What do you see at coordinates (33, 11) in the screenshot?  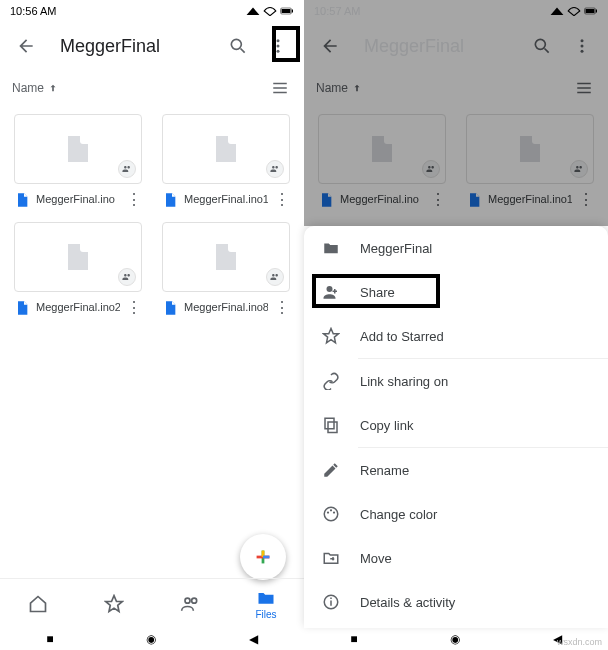 I see `clock: 10:56 AM` at bounding box center [33, 11].